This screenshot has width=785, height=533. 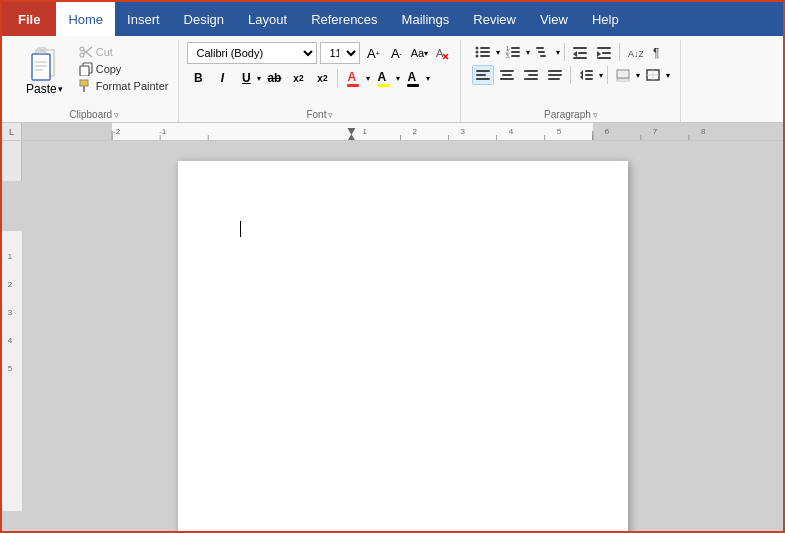 What do you see at coordinates (396, 53) in the screenshot?
I see `decrease-font-btn: A-` at bounding box center [396, 53].